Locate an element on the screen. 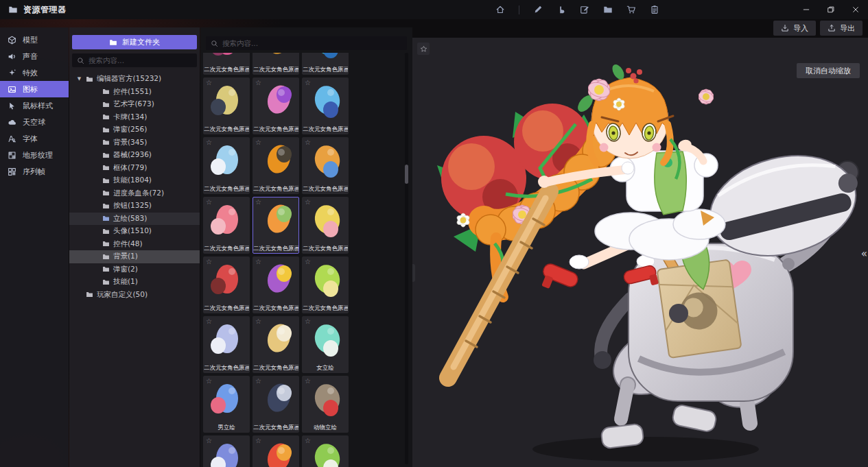 The width and height of the screenshot is (868, 467). close-button is located at coordinates (856, 10).